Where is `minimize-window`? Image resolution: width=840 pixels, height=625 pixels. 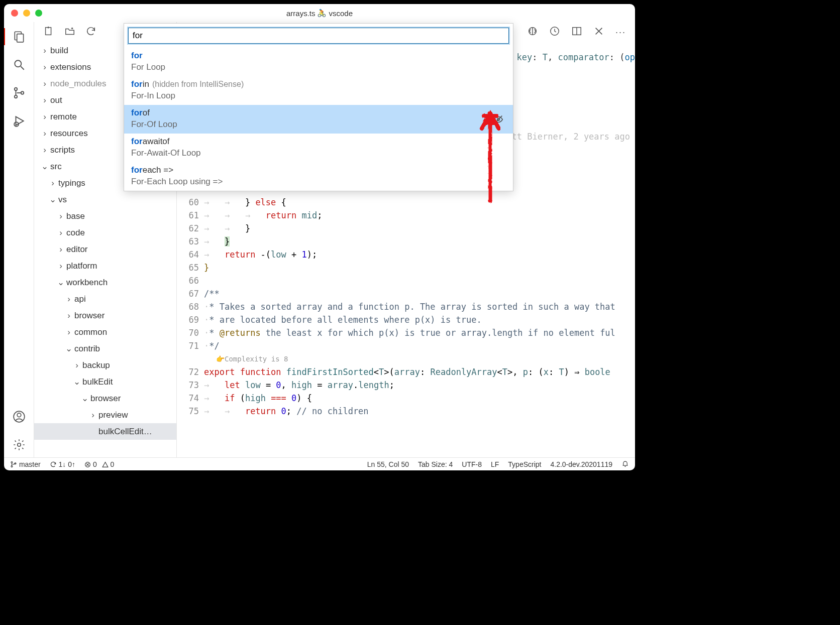 minimize-window is located at coordinates (27, 13).